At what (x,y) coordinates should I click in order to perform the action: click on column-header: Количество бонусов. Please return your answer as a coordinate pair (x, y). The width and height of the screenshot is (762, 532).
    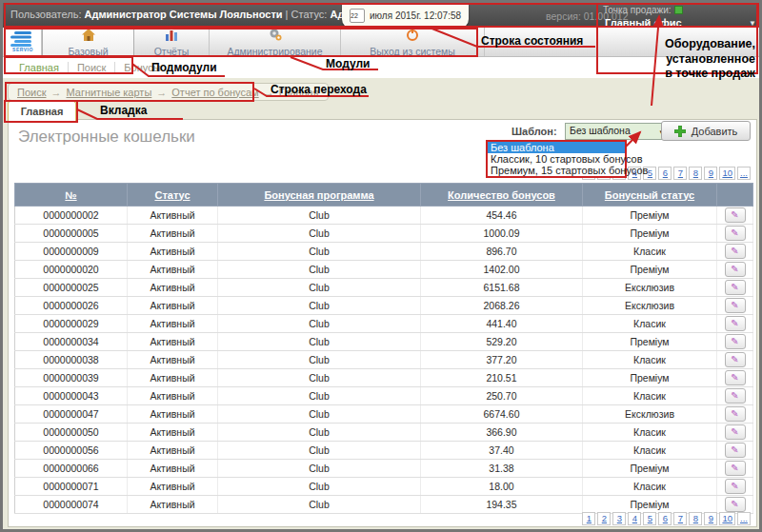
    Looking at the image, I should click on (502, 195).